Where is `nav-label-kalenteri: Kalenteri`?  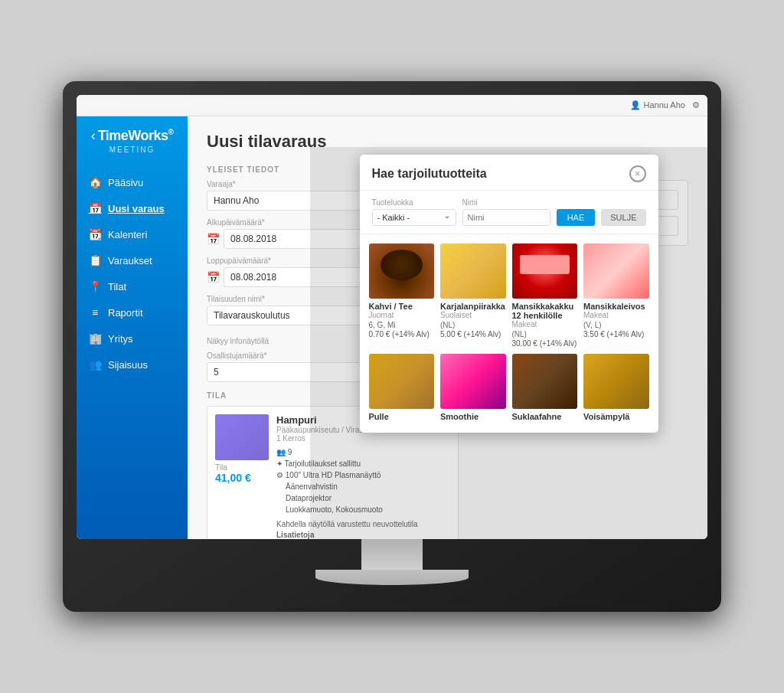
nav-label-kalenteri: Kalenteri is located at coordinates (127, 234).